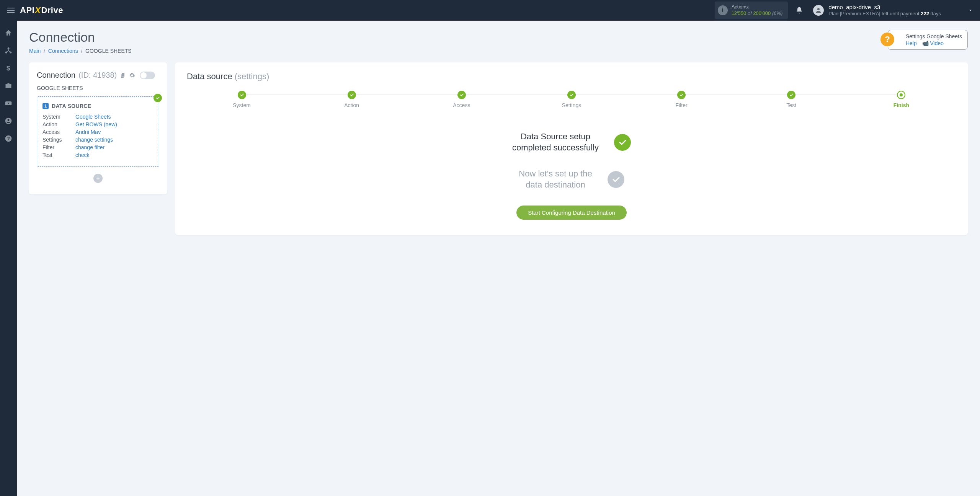 The width and height of the screenshot is (980, 496). What do you see at coordinates (933, 43) in the screenshot?
I see `video-link: Video` at bounding box center [933, 43].